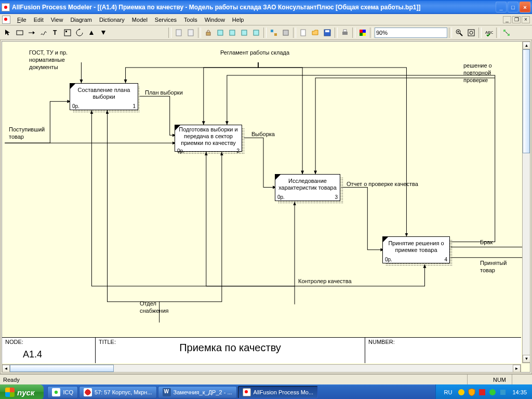  Describe the element at coordinates (6, 369) in the screenshot. I see `scroll-left-button: ◄` at that location.